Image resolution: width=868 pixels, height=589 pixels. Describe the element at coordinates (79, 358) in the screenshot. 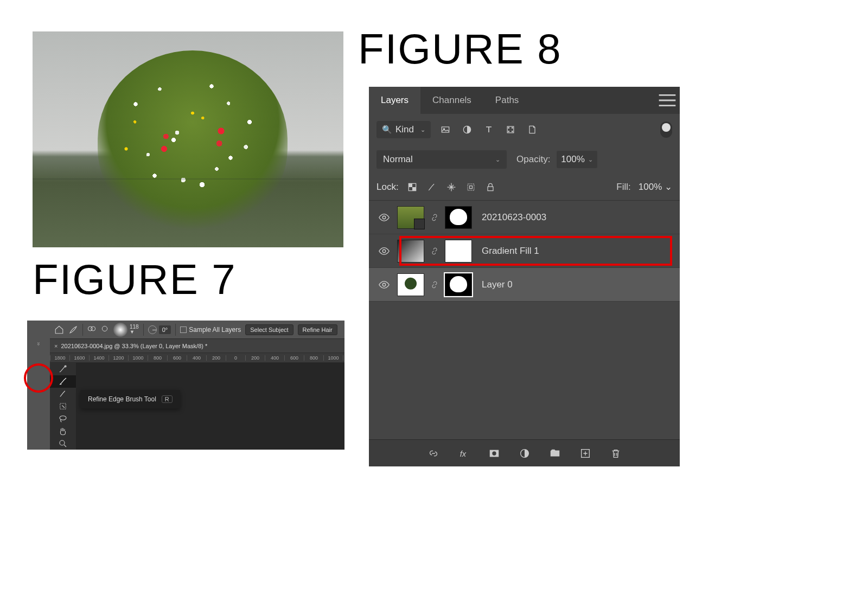

I see `ruler-tick: 1600` at that location.